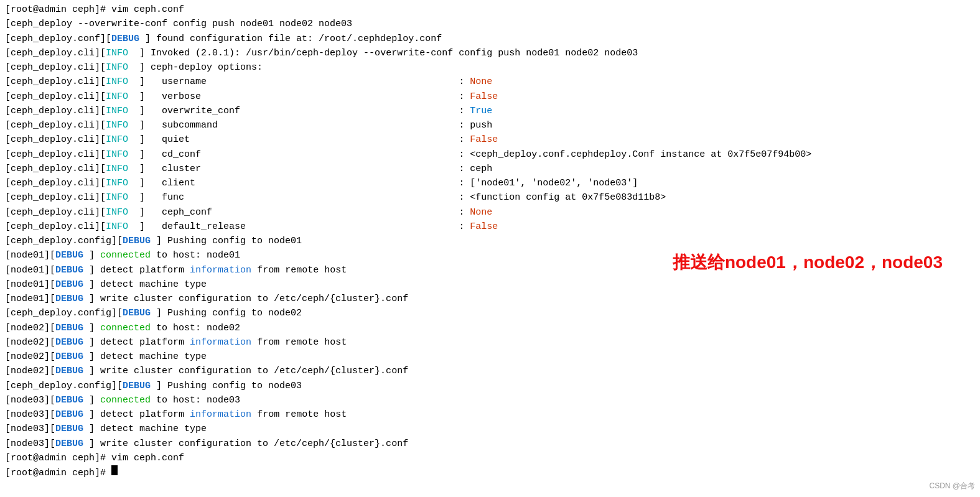 The height and width of the screenshot is (497, 980). I want to click on terminal-line: [ceph_deploy.cli][INFO ] client : ['node…, so click(490, 183).